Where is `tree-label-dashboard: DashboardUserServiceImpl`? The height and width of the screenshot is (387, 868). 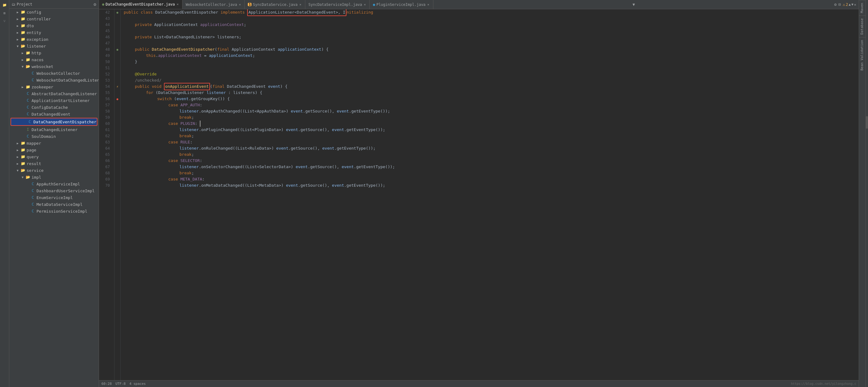 tree-label-dashboard: DashboardUserServiceImpl is located at coordinates (65, 191).